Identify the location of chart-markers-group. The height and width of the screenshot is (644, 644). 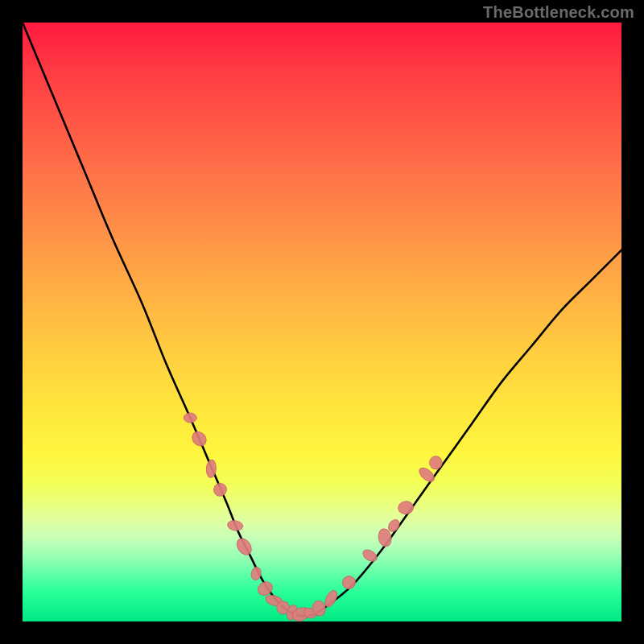
(312, 517).